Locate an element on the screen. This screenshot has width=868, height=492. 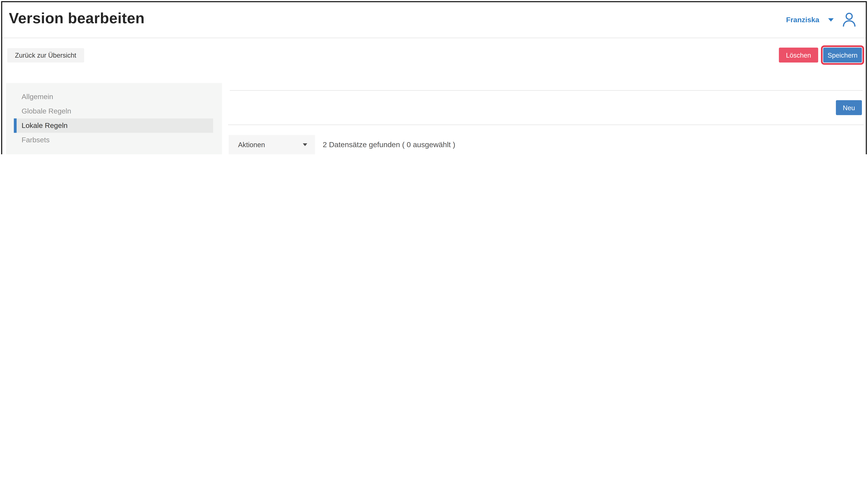
active-indicator-bar is located at coordinates (15, 126).